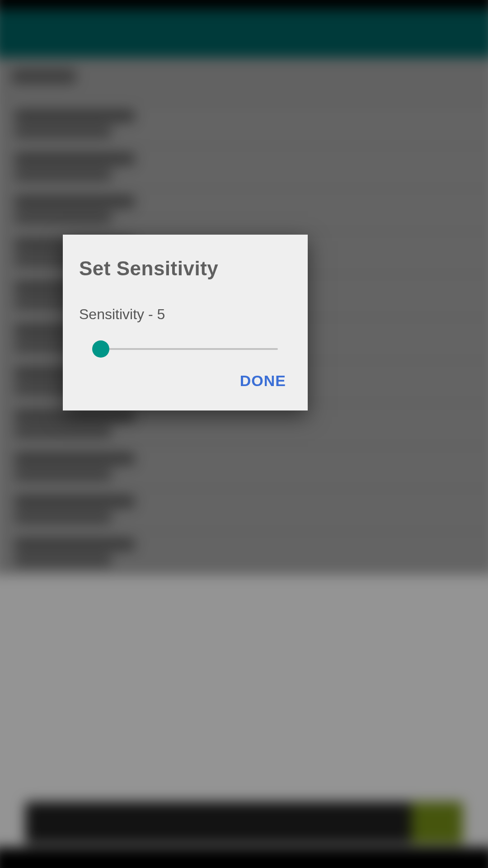 The height and width of the screenshot is (868, 488). I want to click on done-button: DONE, so click(263, 381).